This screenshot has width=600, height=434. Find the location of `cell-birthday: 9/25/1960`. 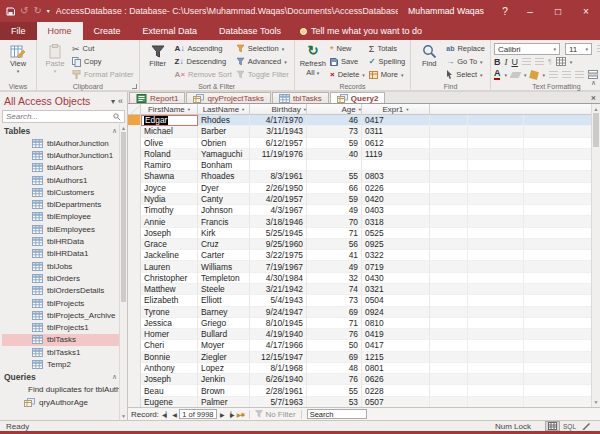

cell-birthday: 9/25/1960 is located at coordinates (278, 244).